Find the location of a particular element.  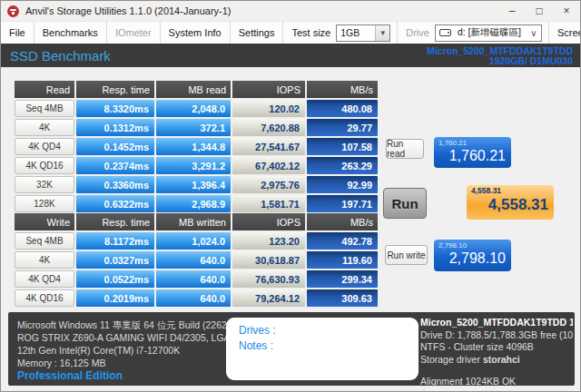

write-iops-cell: 123.20 is located at coordinates (269, 241).